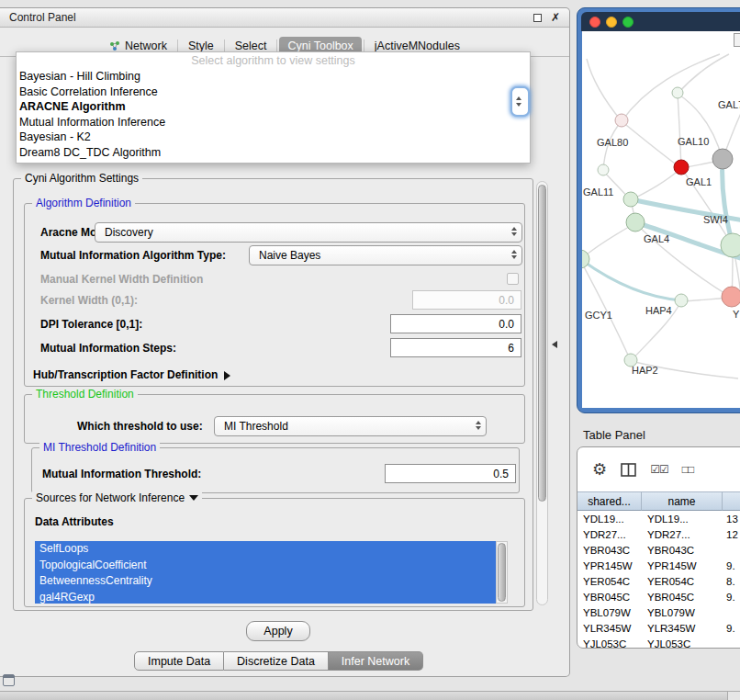  I want to click on network-graph: GAL7GAL80GAL10GAL11GAL1SWI4GAL4GCY1HAP4H…, so click(661, 220).